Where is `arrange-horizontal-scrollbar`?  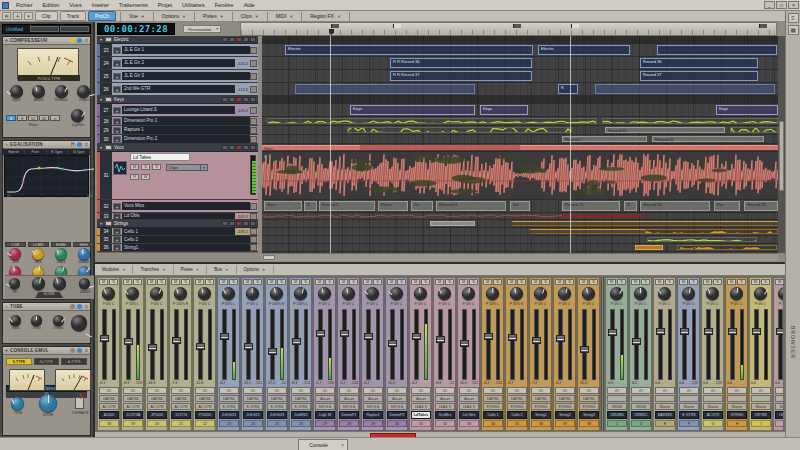 arrange-horizontal-scrollbar is located at coordinates (520, 257).